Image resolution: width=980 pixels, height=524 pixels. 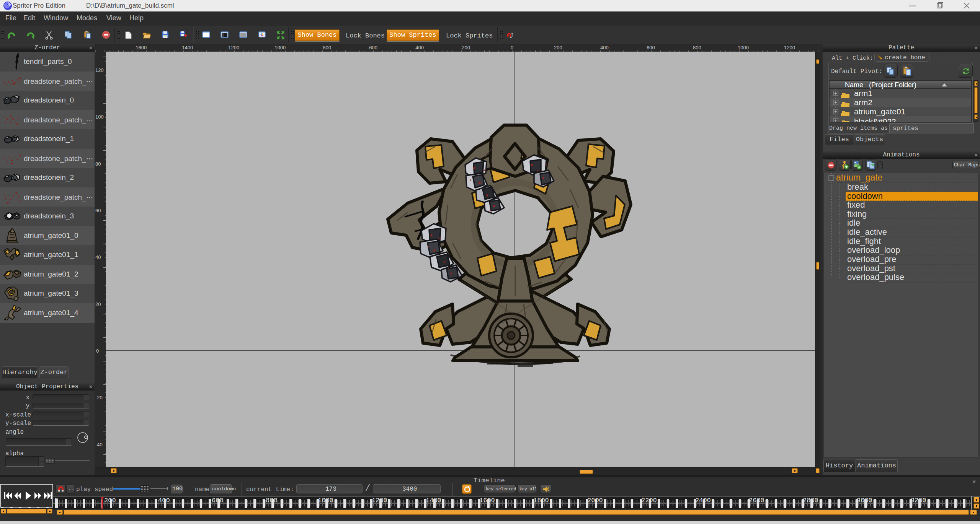 I want to click on svg-text: break, so click(x=858, y=187).